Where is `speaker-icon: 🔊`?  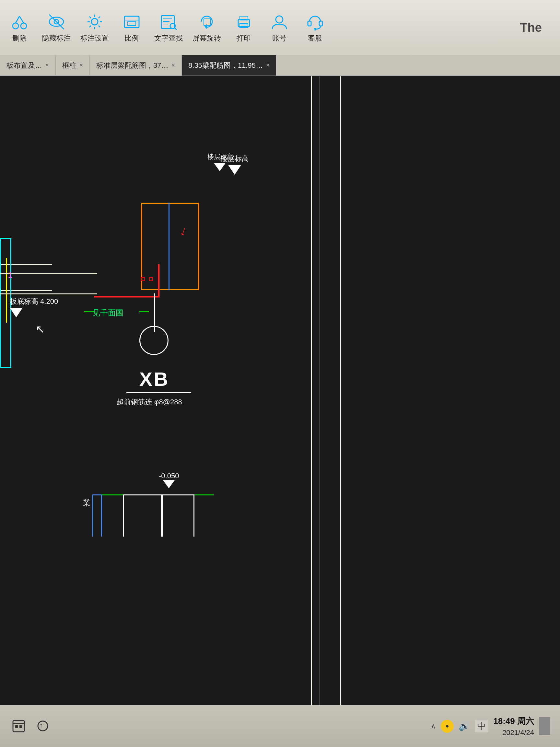 speaker-icon: 🔊 is located at coordinates (464, 726).